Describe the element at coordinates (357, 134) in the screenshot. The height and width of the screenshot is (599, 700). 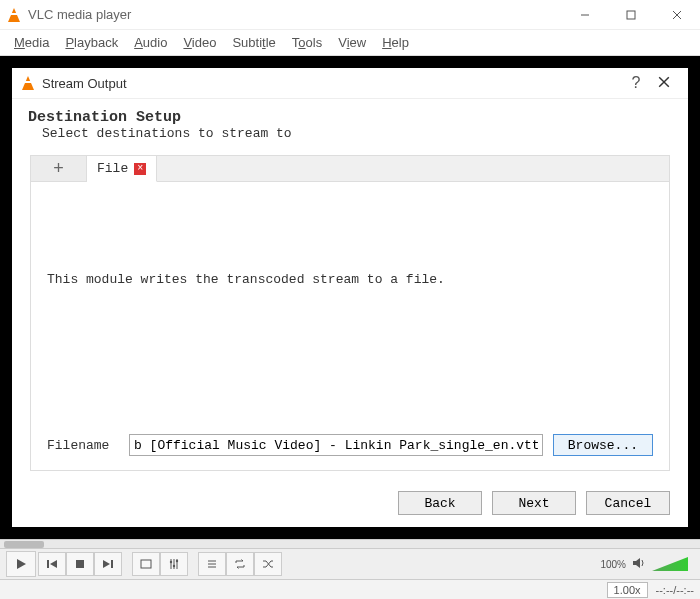
I see `dialog-header-subtitle: Select destinations to stream to` at that location.